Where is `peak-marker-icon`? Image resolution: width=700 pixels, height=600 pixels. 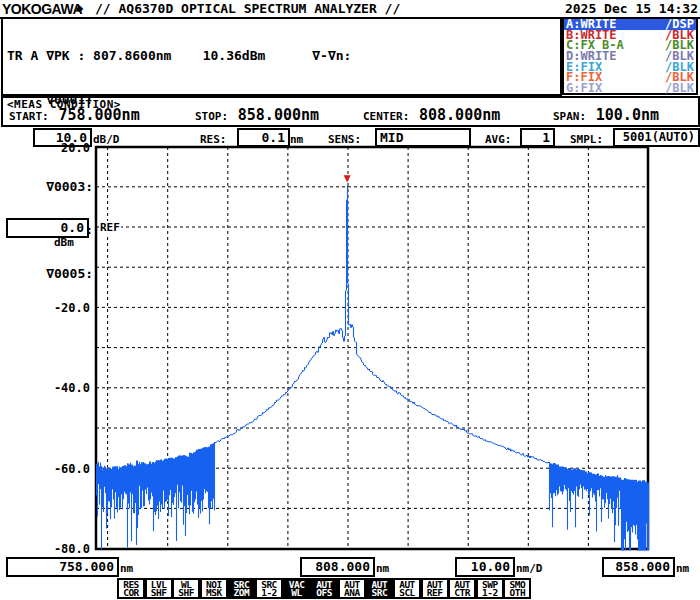 peak-marker-icon is located at coordinates (348, 178).